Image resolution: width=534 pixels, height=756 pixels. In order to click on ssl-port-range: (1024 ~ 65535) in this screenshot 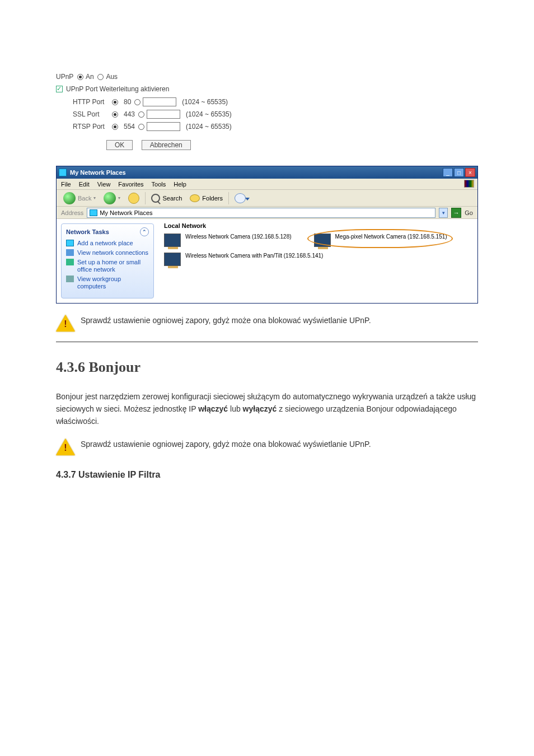, I will do `click(209, 114)`.